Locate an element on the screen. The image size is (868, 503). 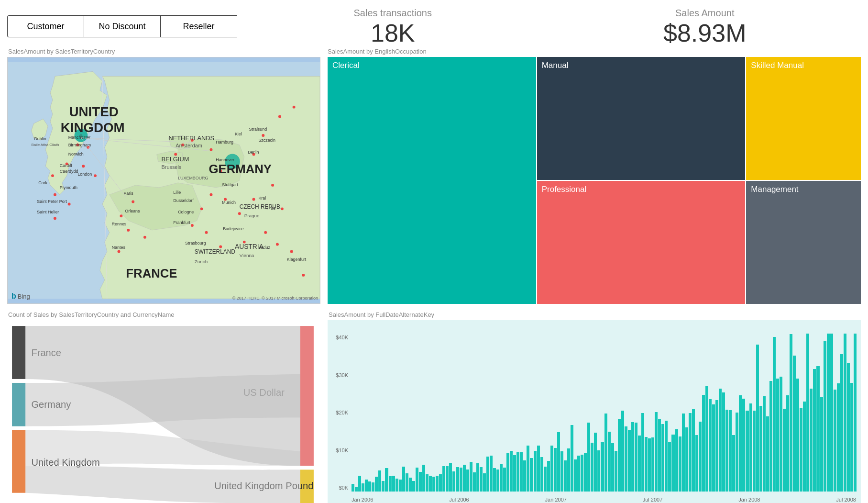
x-label-jul2006: Jul 2006 is located at coordinates (459, 500).